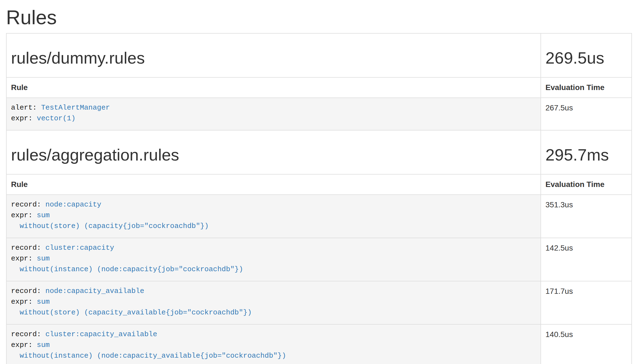 Image resolution: width=638 pixels, height=364 pixels. I want to click on rule-code-line: record:node:capacity_available, so click(274, 291).